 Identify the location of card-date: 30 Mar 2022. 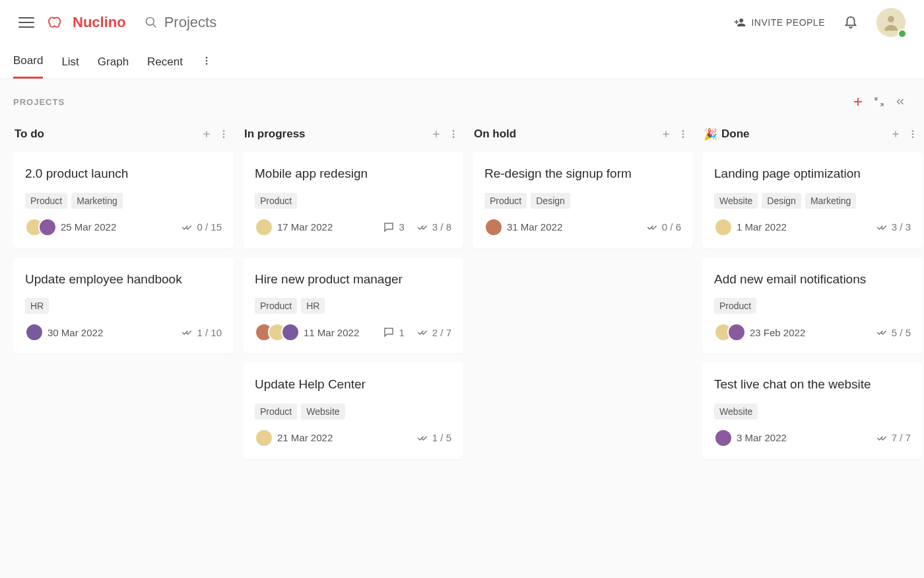
(75, 333).